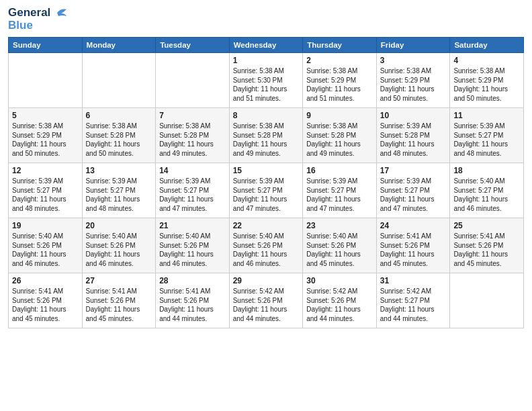 The width and height of the screenshot is (532, 411). What do you see at coordinates (266, 281) in the screenshot?
I see `day-number: 29` at bounding box center [266, 281].